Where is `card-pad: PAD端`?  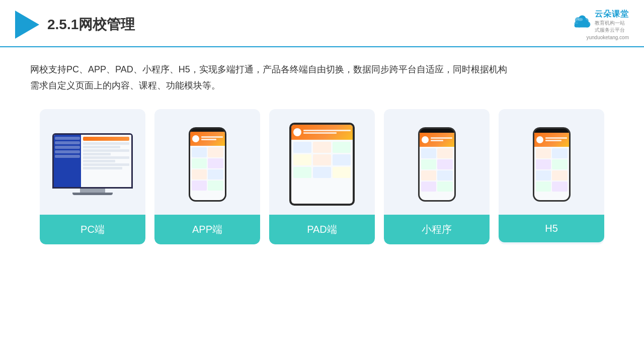
card-pad: PAD端 is located at coordinates (322, 177).